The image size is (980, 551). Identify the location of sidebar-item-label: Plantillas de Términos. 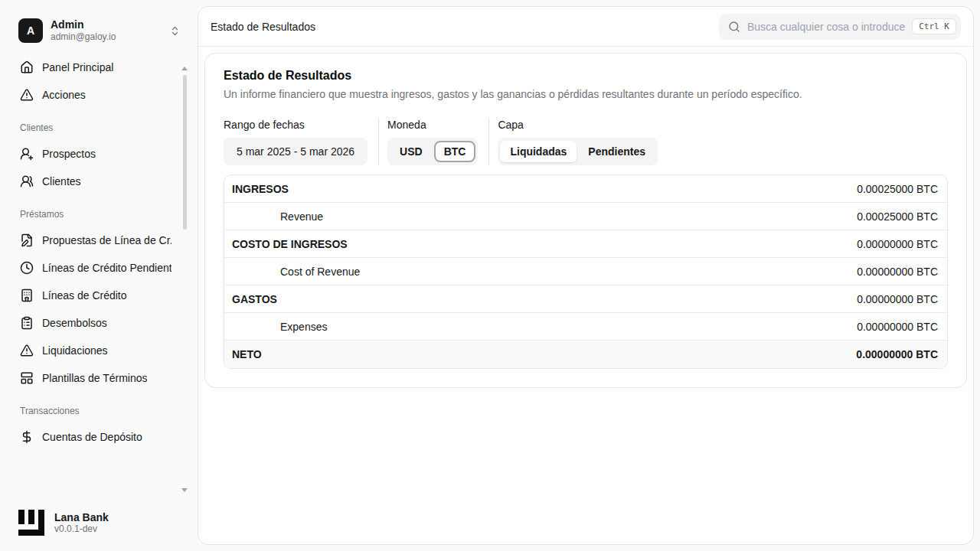
(95, 378).